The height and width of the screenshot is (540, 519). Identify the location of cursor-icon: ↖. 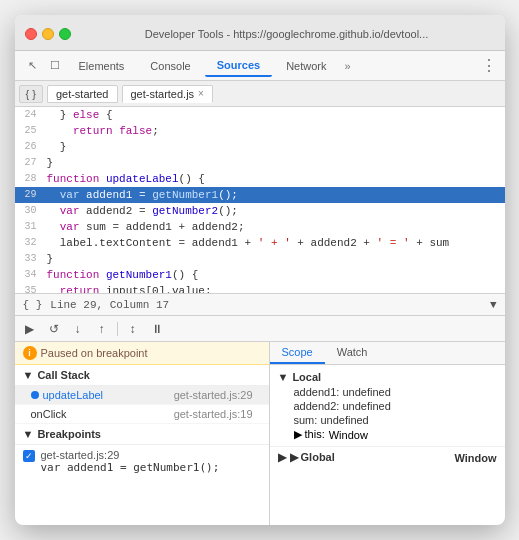
(33, 66).